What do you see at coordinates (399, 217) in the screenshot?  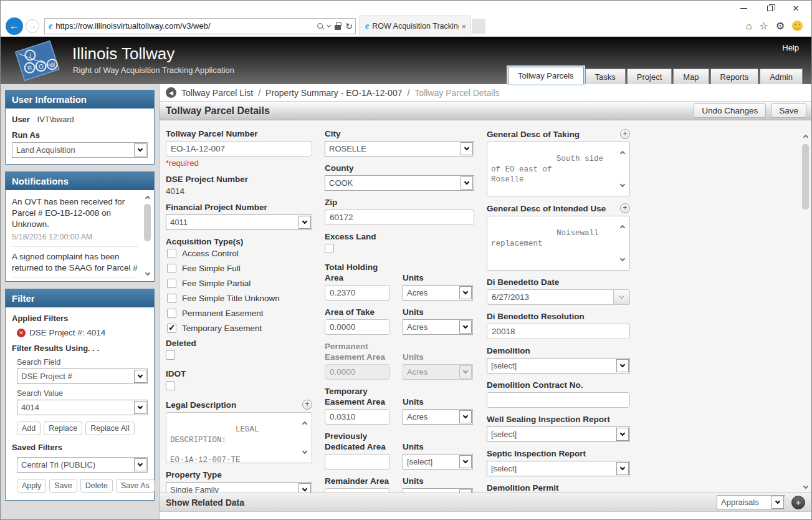 I see `zip-input` at bounding box center [399, 217].